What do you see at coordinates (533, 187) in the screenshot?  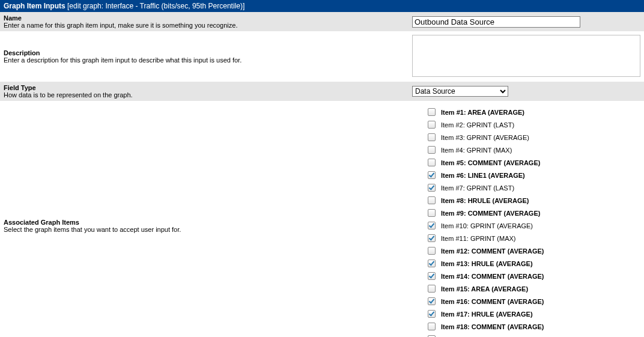 I see `graph-item-row: Item #7: GPRINT (LAST)` at bounding box center [533, 187].